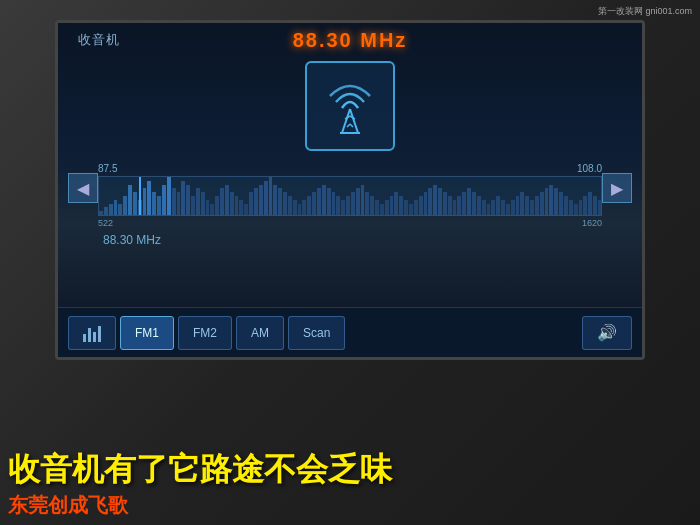  What do you see at coordinates (205, 333) in the screenshot?
I see `fm2-button: FM2` at bounding box center [205, 333].